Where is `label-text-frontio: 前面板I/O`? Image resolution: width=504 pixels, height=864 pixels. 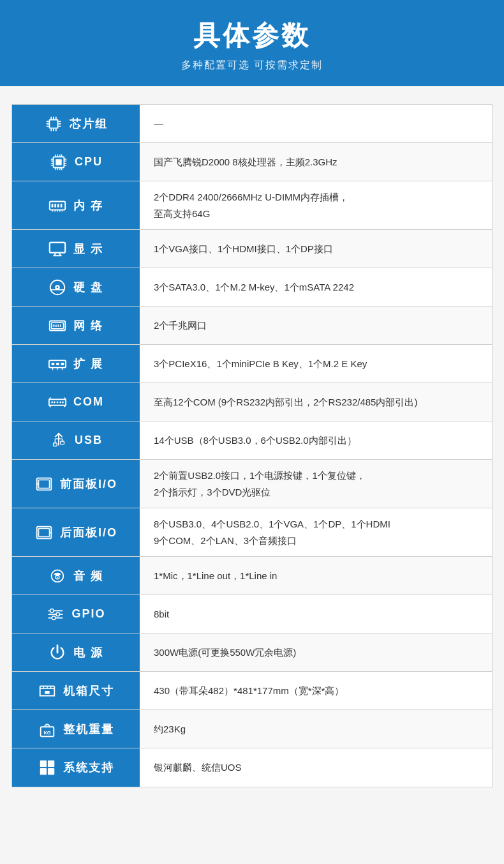
label-text-frontio: 前面板I/O is located at coordinates (89, 484).